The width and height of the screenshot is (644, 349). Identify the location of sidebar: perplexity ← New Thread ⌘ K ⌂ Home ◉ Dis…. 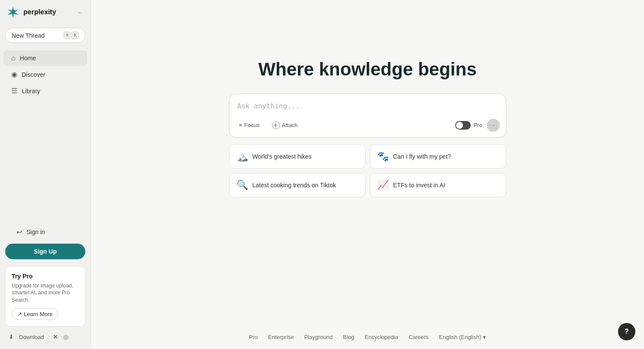
(45, 174).